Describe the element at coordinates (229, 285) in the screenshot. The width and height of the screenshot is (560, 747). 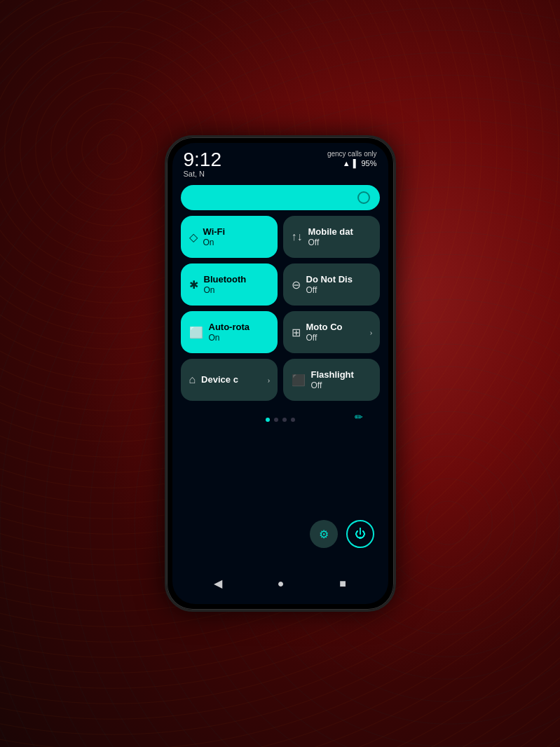
I see `bluetooth-tile: ✱ Bluetooth On` at that location.